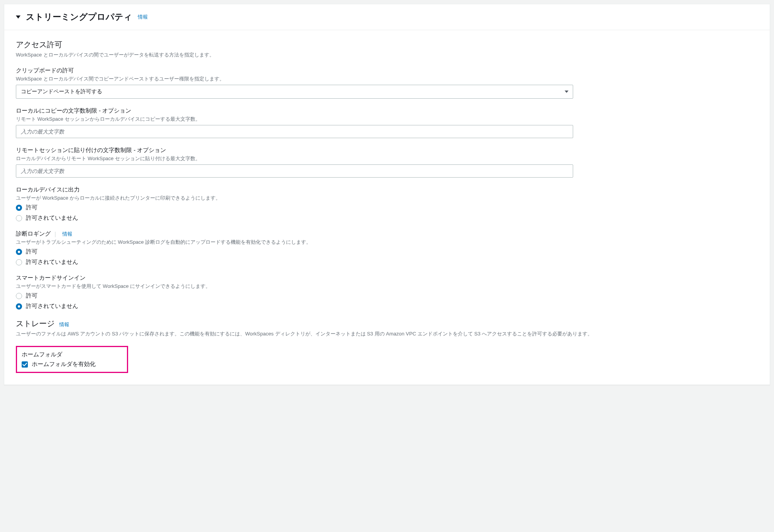 The width and height of the screenshot is (774, 532). Describe the element at coordinates (387, 159) in the screenshot. I see `paste-limit-hint: ローカルデバイスからリモート WorkSpace セッションに貼り付ける最大文字…` at that location.